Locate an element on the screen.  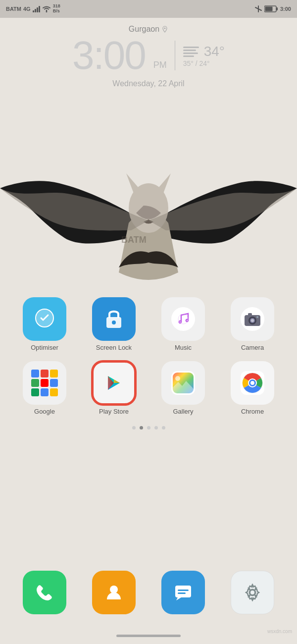
app-icon-music is located at coordinates (183, 319).